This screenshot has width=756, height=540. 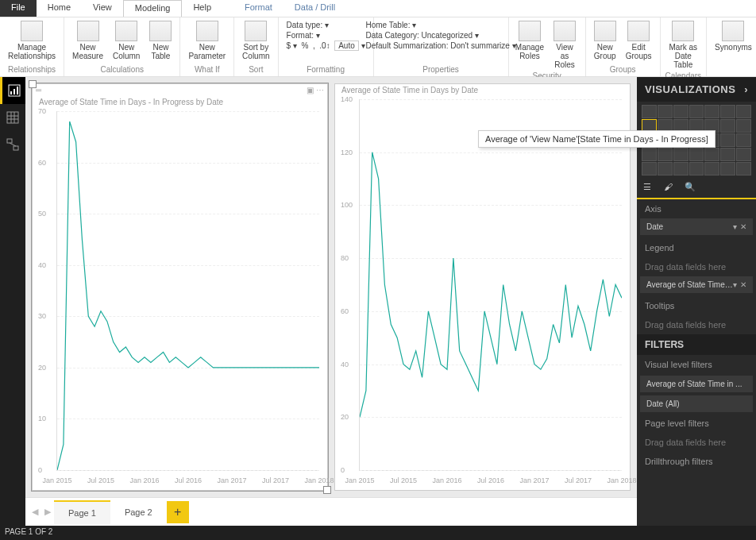 I want to click on chart-1-title: Average of State Time in Days - In Progr…, so click(x=179, y=102).